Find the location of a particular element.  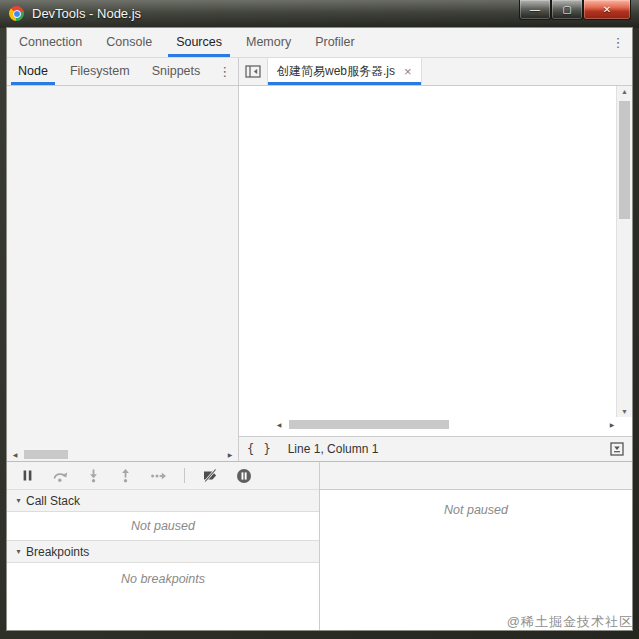

tab-console: Console is located at coordinates (129, 42).